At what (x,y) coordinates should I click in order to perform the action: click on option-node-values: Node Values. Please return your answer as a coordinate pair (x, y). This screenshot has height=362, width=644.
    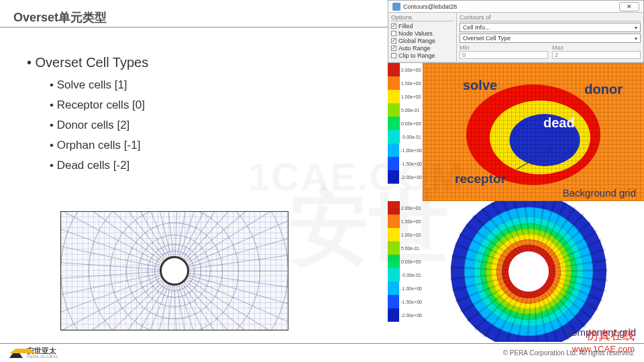
    Looking at the image, I should click on (423, 34).